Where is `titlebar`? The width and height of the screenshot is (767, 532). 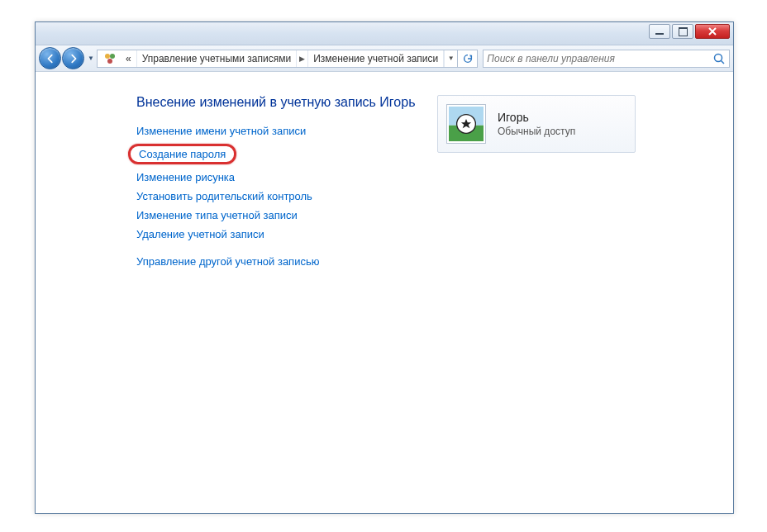 titlebar is located at coordinates (384, 34).